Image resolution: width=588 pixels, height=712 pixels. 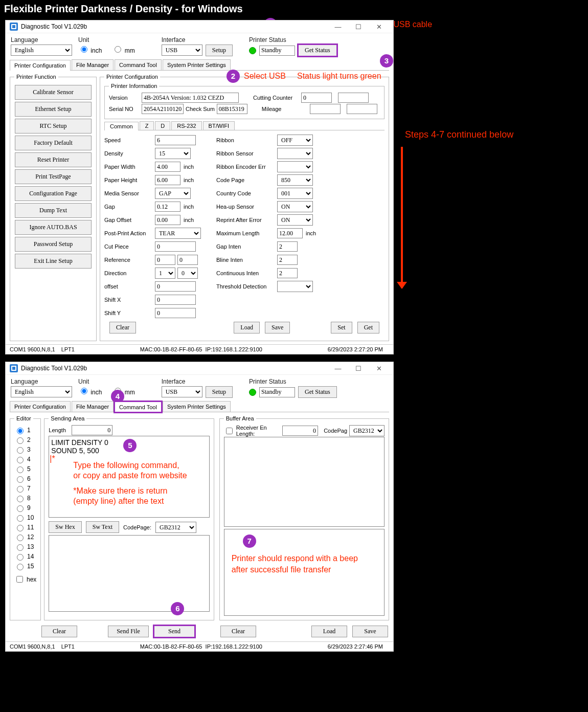 I want to click on contintensity-input, so click(x=287, y=273).